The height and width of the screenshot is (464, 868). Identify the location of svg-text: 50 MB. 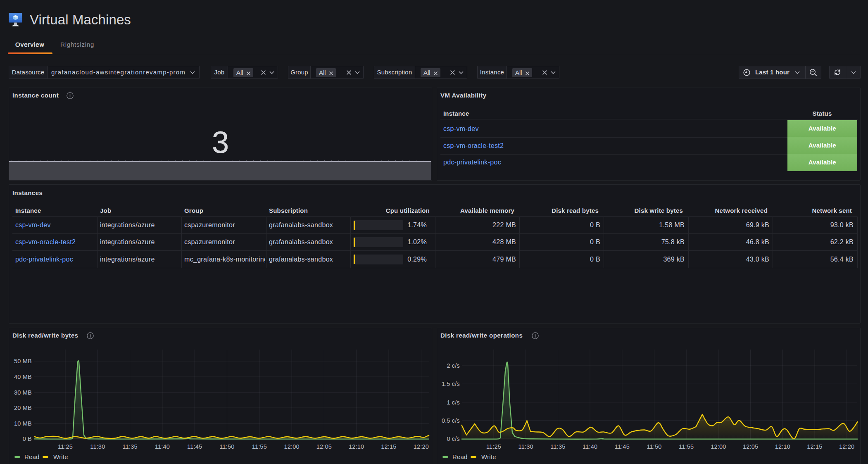
(23, 361).